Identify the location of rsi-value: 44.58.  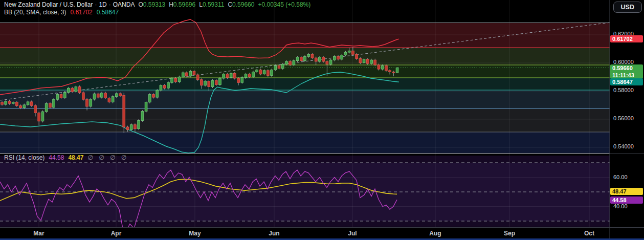
(56, 158).